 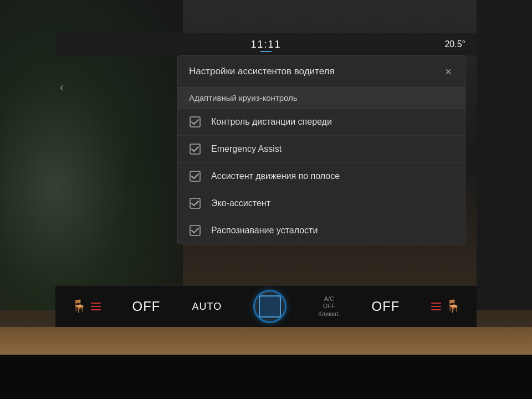 I want to click on left-seat-group: 🪑, so click(x=86, y=306).